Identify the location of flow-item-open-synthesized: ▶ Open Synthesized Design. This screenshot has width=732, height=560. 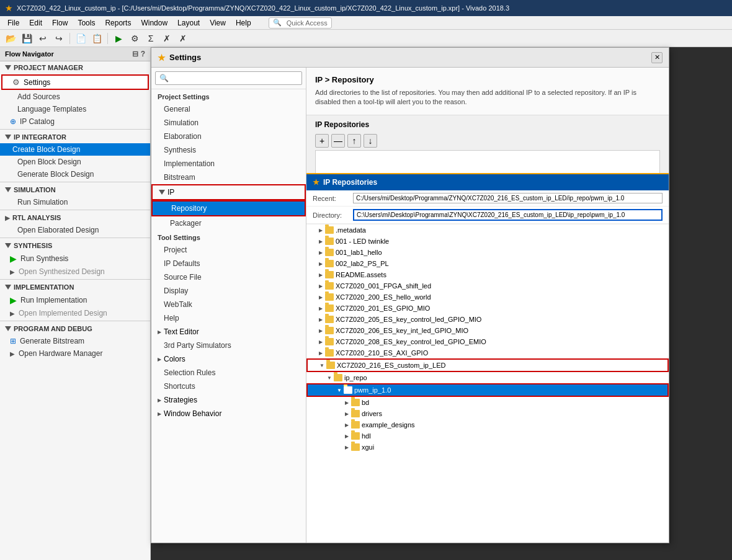
(75, 272).